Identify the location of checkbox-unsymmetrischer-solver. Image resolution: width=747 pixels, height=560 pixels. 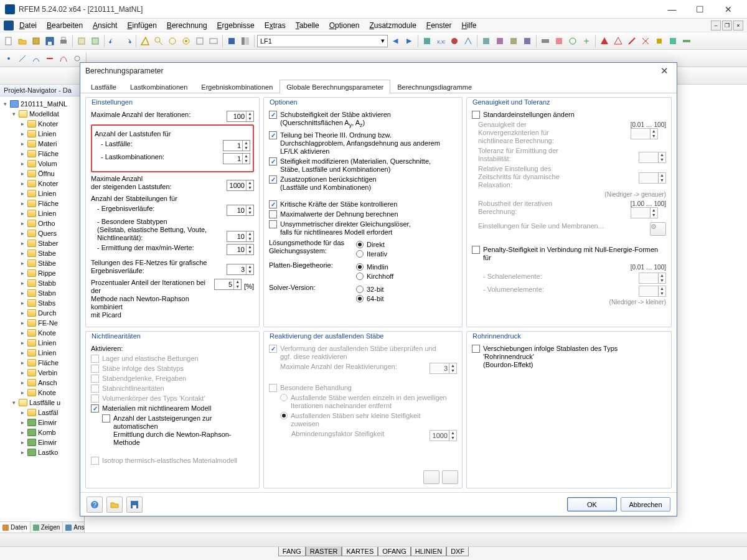
(273, 224).